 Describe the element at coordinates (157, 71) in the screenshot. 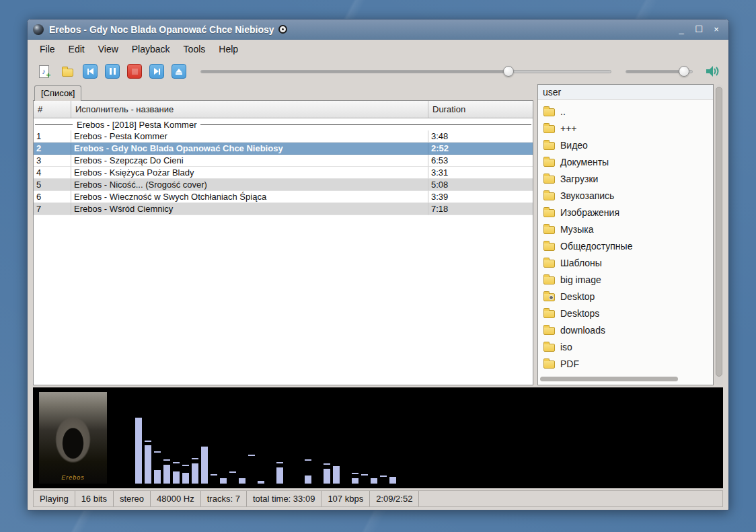

I see `next-button` at that location.